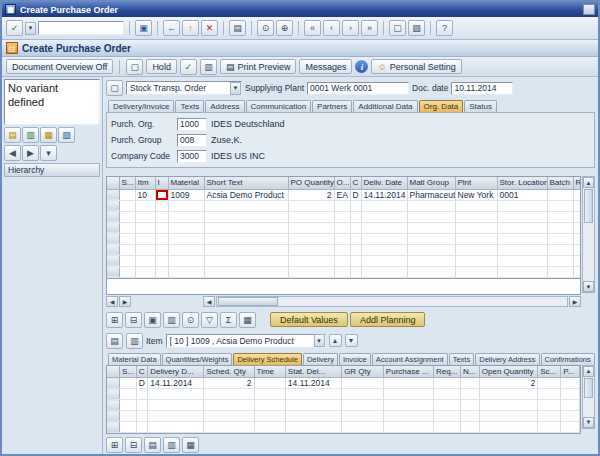  I want to click on exit-icon: ↑, so click(190, 28).